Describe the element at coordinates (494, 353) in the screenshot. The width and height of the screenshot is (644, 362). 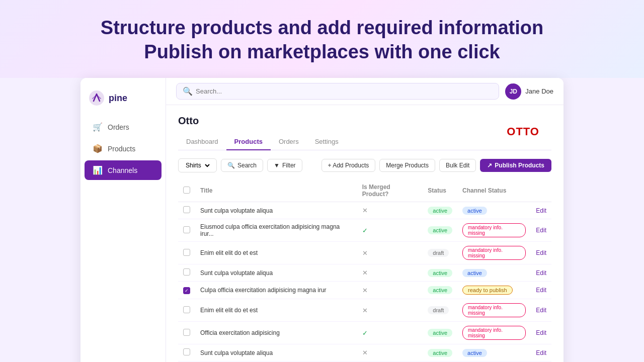
I see `row-channel-status-7: active` at that location.